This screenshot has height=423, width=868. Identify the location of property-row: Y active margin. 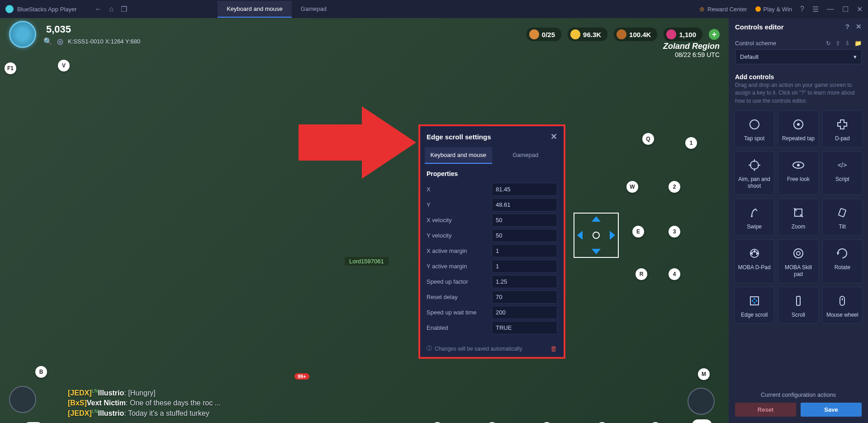
(492, 266).